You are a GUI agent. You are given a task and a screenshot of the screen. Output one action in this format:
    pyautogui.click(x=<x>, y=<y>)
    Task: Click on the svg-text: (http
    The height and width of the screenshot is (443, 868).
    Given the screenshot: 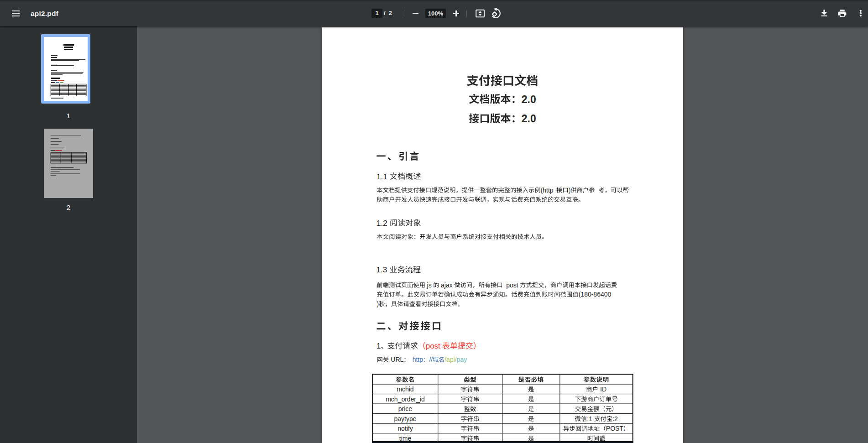 What is the action you would take?
    pyautogui.click(x=547, y=190)
    